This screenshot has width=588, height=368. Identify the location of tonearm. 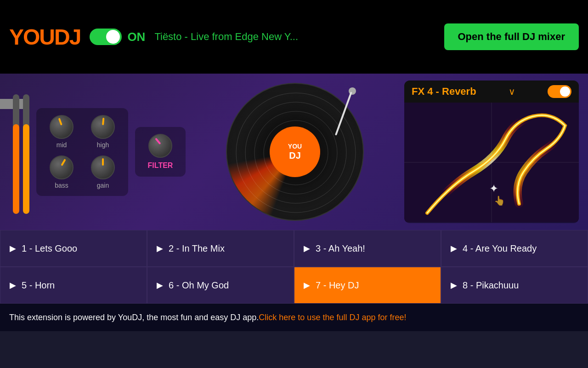
(336, 113).